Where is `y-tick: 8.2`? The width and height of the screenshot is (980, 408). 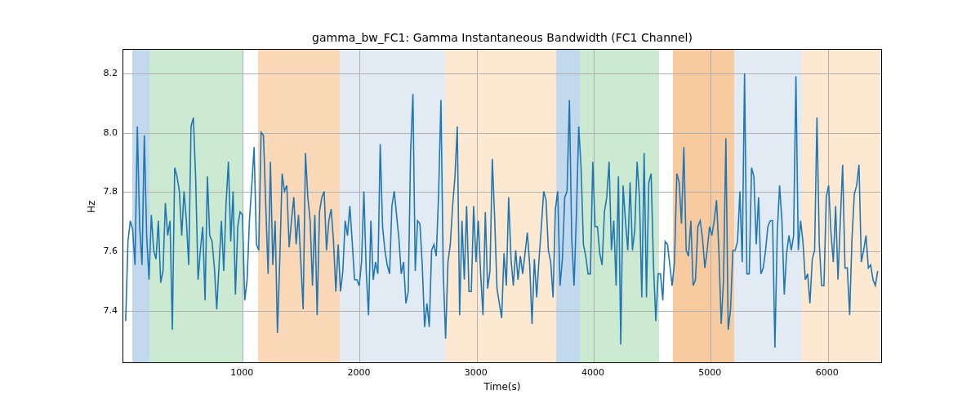 y-tick: 8.2 is located at coordinates (107, 73).